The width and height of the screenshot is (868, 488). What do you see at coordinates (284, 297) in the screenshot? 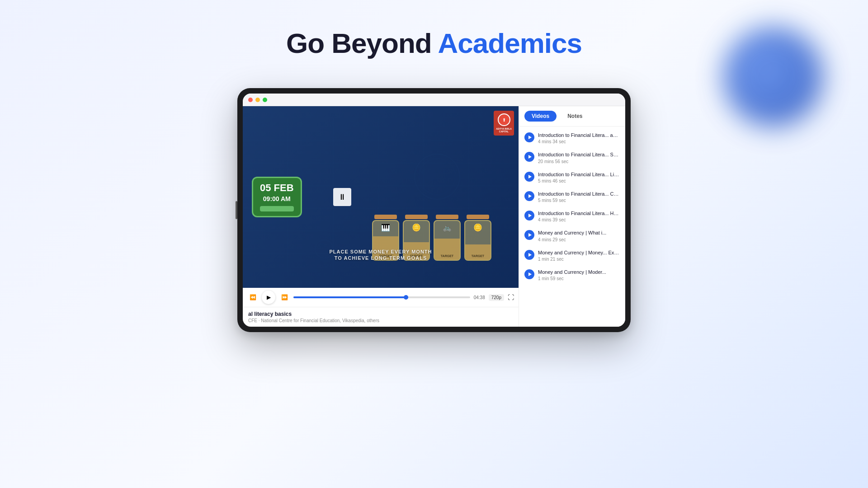
I see `fast-forward-button: ⏩` at bounding box center [284, 297].